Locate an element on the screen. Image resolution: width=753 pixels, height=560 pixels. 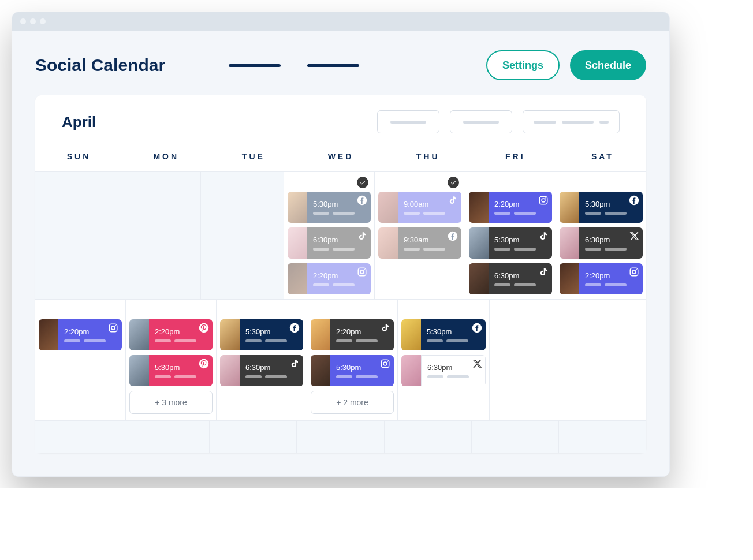
settings-button: Settings is located at coordinates (523, 65).